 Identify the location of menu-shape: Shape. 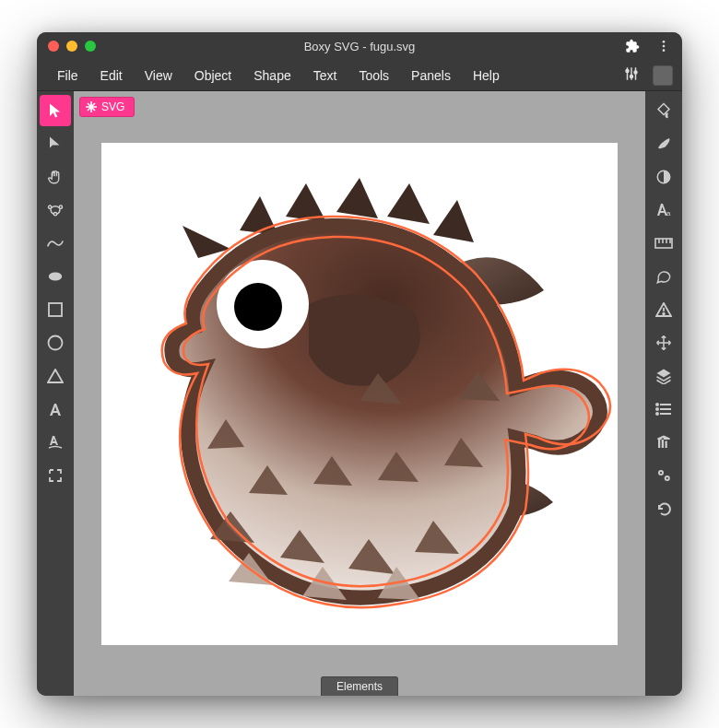
(272, 76).